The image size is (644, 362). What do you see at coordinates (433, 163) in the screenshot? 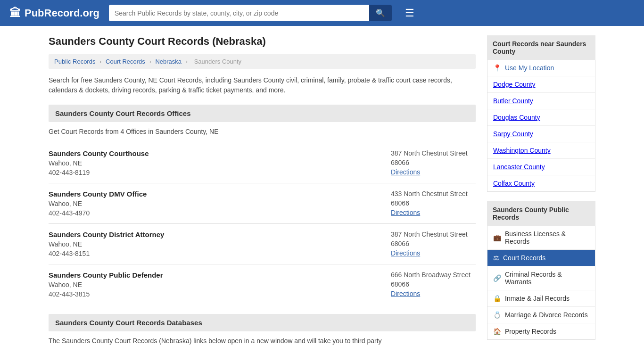
I see `office-zip-1: 68066` at bounding box center [433, 163].